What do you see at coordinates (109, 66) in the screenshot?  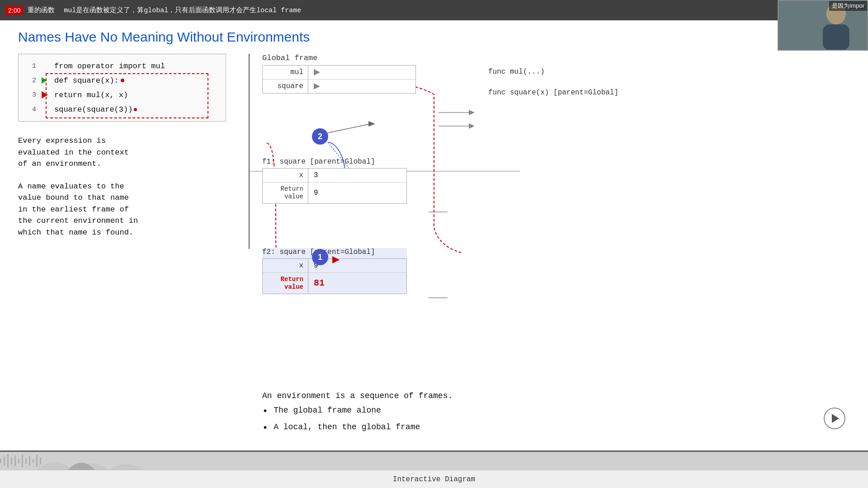 I see `code-text-1: from operator import mul` at bounding box center [109, 66].